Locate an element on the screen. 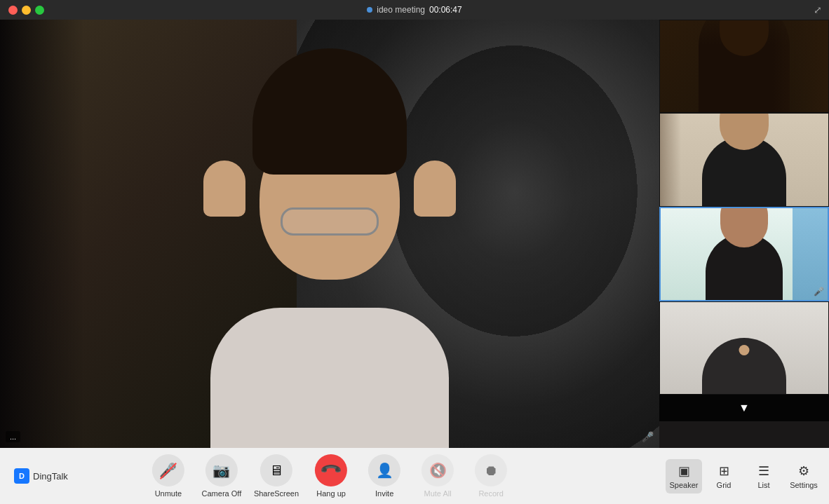  record-button: ⏺ Record is located at coordinates (491, 476).